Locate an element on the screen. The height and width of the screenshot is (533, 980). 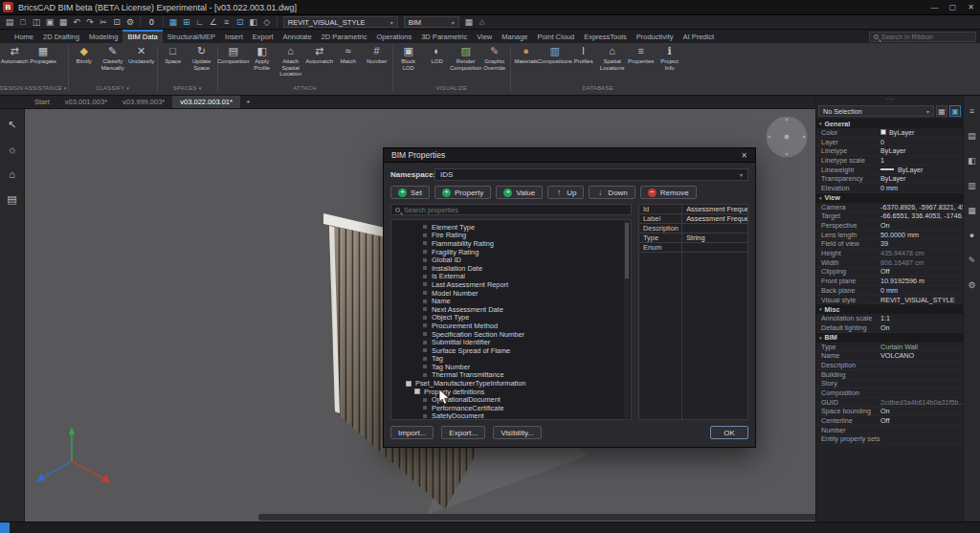
new-file-icon: □ is located at coordinates (23, 23).